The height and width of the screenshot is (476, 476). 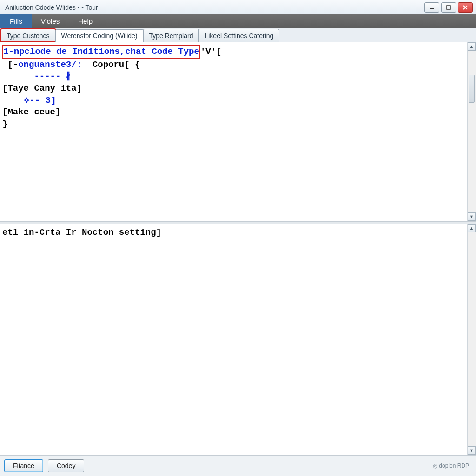 What do you see at coordinates (50, 21) in the screenshot?
I see `menu-violes: Violes` at bounding box center [50, 21].